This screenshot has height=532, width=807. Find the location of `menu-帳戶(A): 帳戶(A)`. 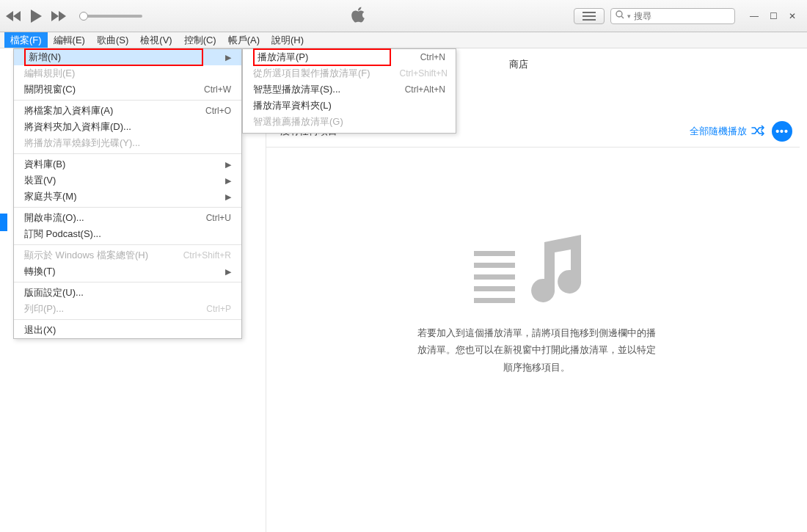

menu-帳戶(A): 帳戶(A) is located at coordinates (244, 40).